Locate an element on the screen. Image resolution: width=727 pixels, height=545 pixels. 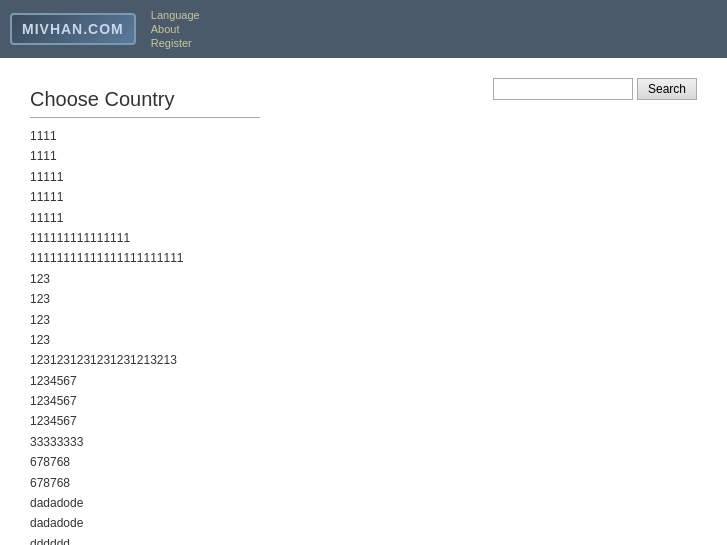
list-item: 11111111111111111111111 is located at coordinates (364, 258).